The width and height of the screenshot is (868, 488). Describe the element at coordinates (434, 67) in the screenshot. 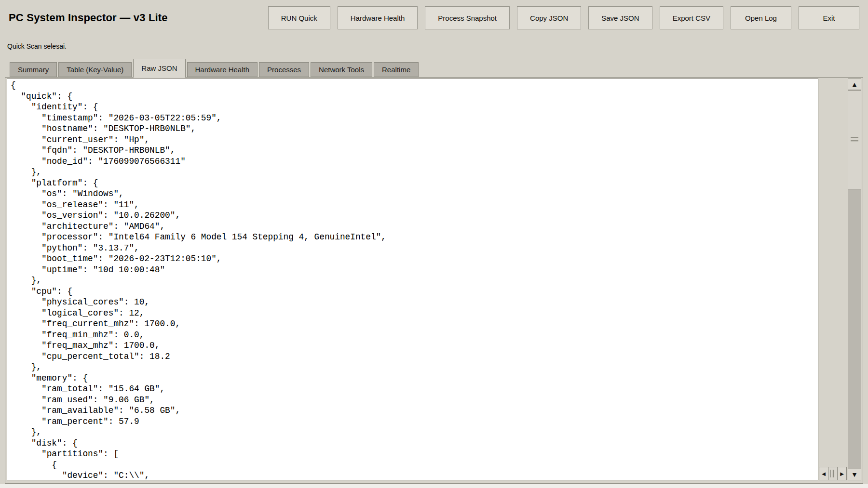

I see `tab-bar: Summary Table (Key-Value) Raw JSON Hardw…` at that location.